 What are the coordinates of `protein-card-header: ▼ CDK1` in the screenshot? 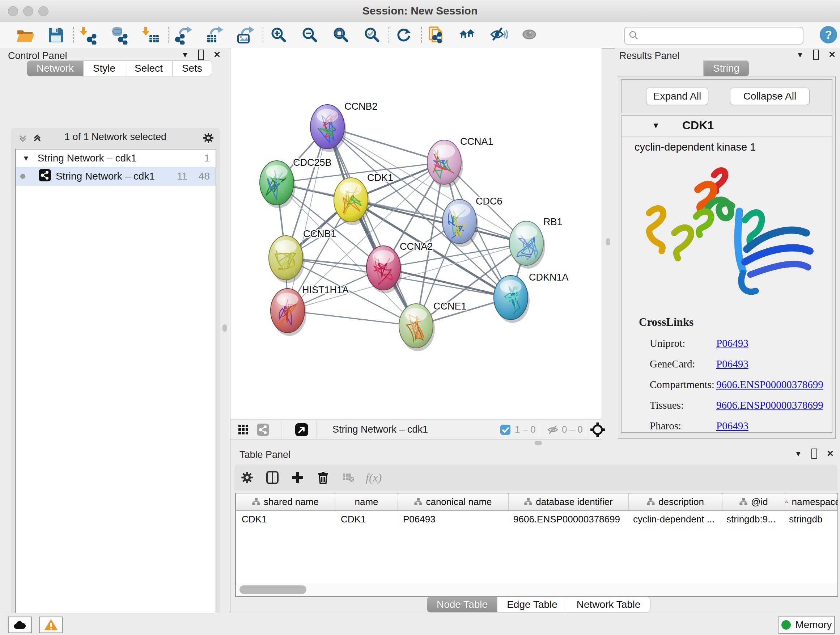 It's located at (727, 126).